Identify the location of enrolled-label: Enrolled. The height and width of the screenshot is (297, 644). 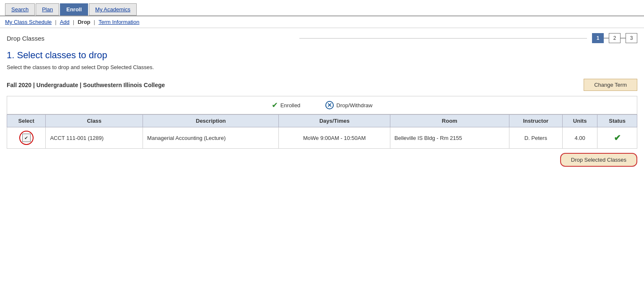
(291, 106).